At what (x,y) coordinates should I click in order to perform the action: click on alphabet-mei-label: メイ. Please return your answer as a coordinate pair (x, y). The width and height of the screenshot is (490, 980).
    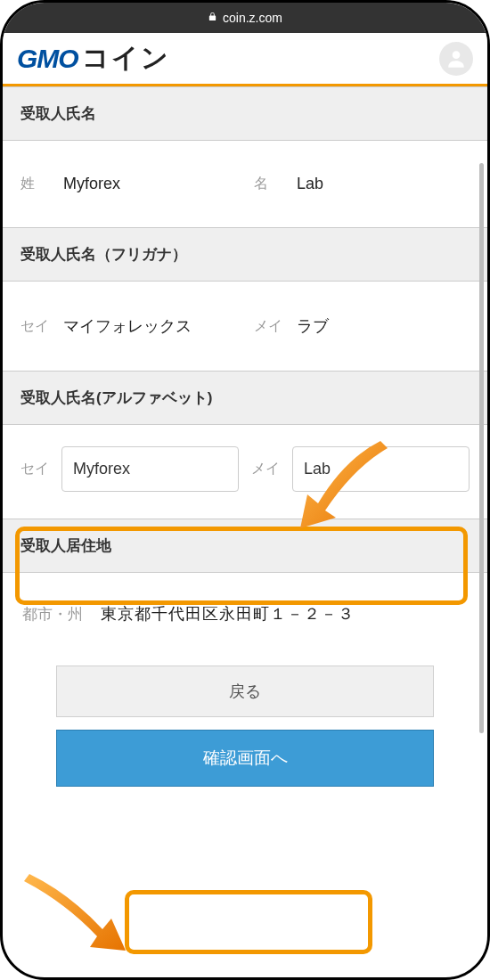
    Looking at the image, I should click on (267, 469).